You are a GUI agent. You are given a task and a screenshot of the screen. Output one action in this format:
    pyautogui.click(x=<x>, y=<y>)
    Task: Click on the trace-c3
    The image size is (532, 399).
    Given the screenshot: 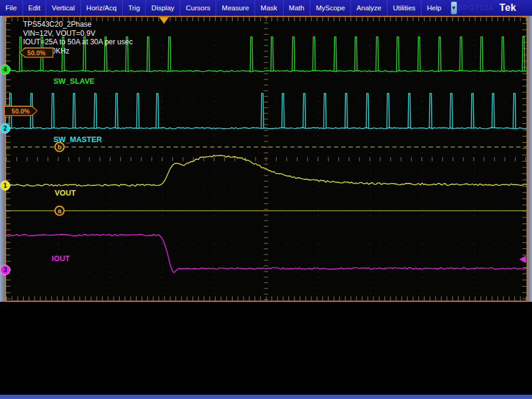 What is the action you would take?
    pyautogui.click(x=266, y=254)
    